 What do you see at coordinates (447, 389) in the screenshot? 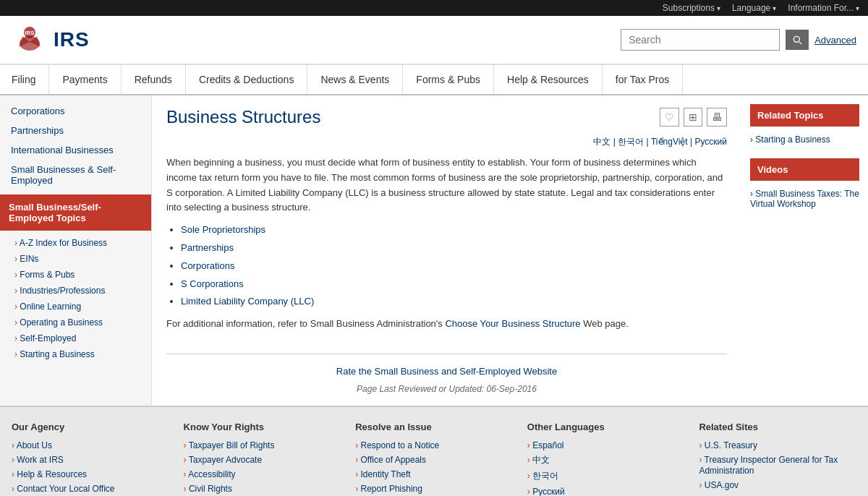
I see `page-updated: Page Last Reviewed or Updated: 06-Sep-20…` at bounding box center [447, 389].